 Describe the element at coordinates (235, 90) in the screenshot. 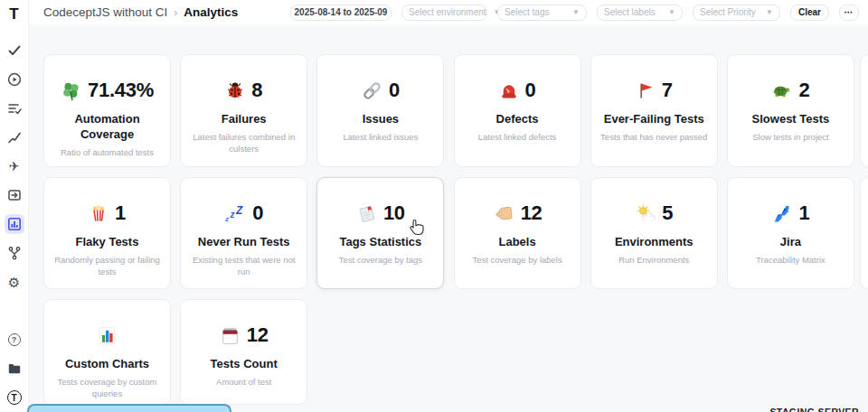

I see `ladybug-icon` at that location.